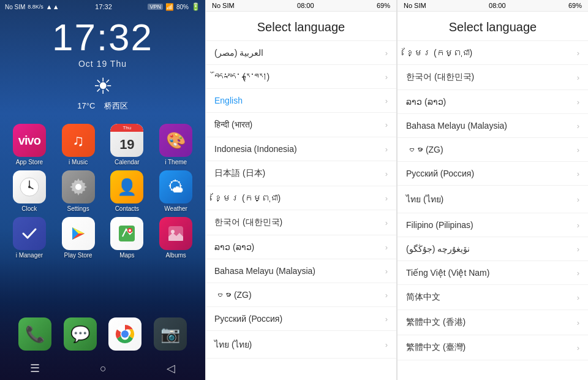 Image resolution: width=588 pixels, height=380 pixels. Describe the element at coordinates (29, 208) in the screenshot. I see `app-label-clock: Clock` at that location.